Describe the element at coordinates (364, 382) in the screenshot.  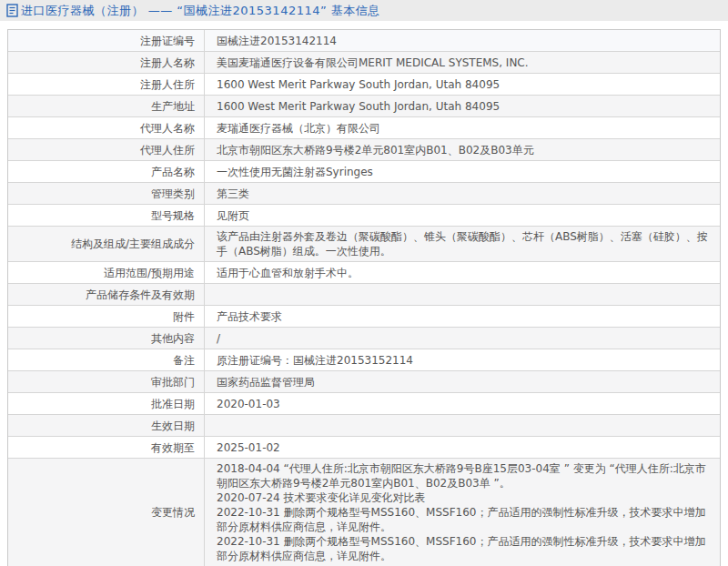
I see `table-row: 审批部门国家药品监督管理局` at that location.